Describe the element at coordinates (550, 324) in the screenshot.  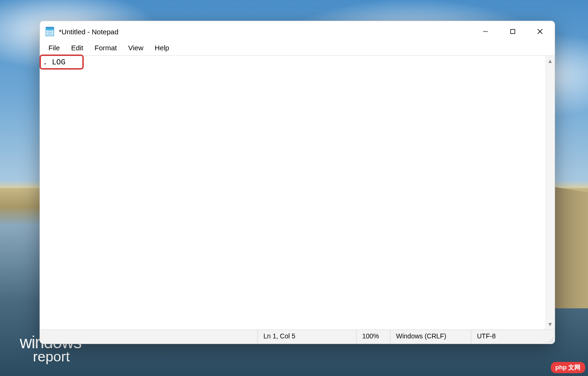
I see `scroll-down-icon: ▼` at that location.